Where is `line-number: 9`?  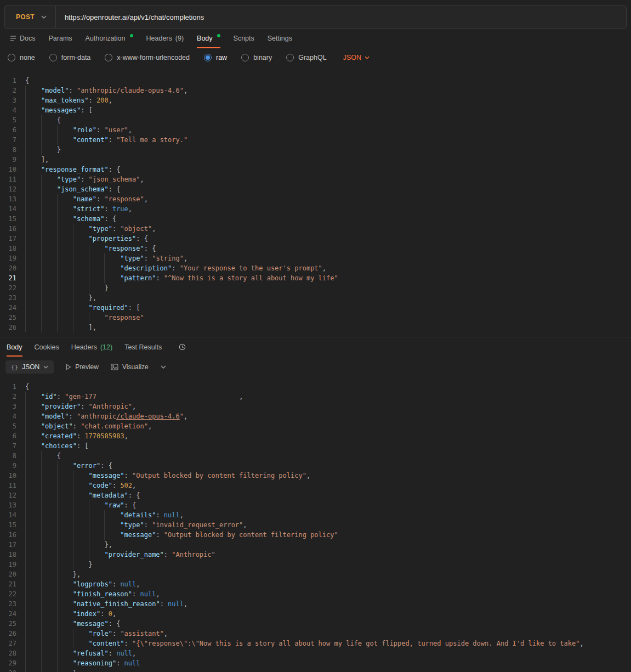 line-number: 9 is located at coordinates (13, 160).